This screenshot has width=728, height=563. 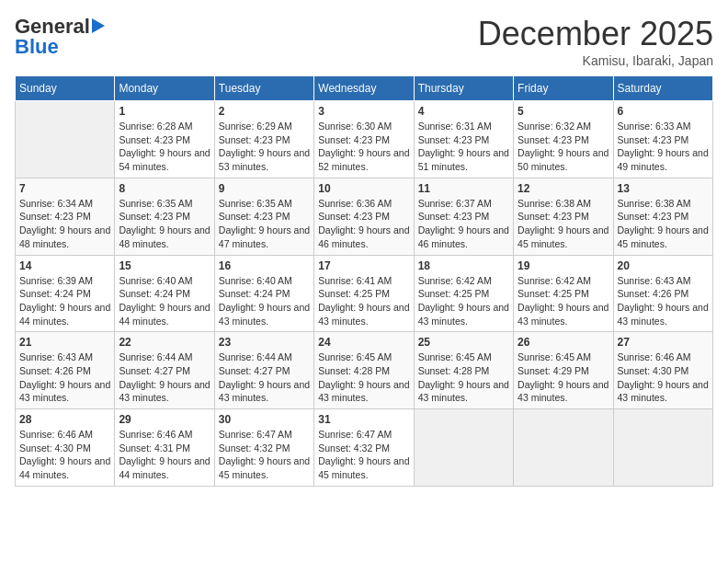 I want to click on day-number: 23, so click(x=265, y=342).